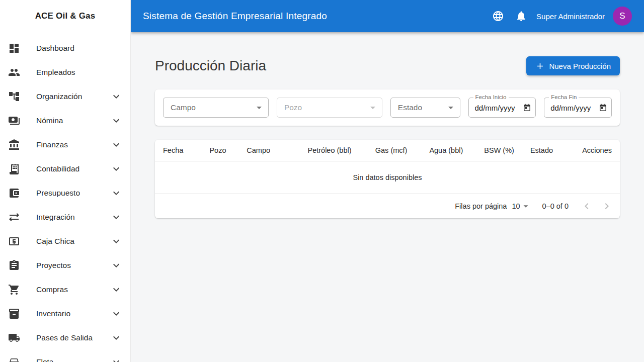 This screenshot has height=362, width=644. I want to click on sidebar-item-label: Empleados, so click(79, 72).